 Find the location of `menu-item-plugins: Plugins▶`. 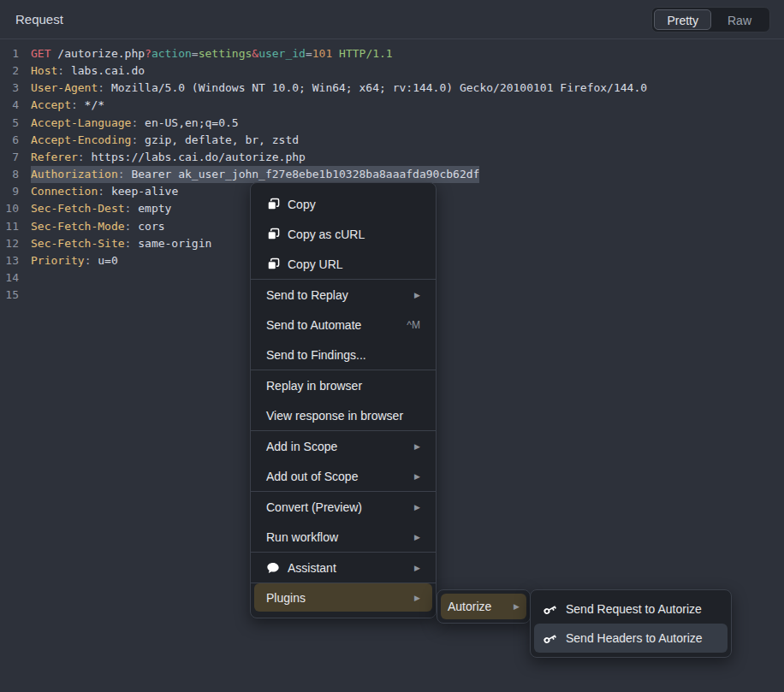

menu-item-plugins: Plugins▶ is located at coordinates (343, 597).